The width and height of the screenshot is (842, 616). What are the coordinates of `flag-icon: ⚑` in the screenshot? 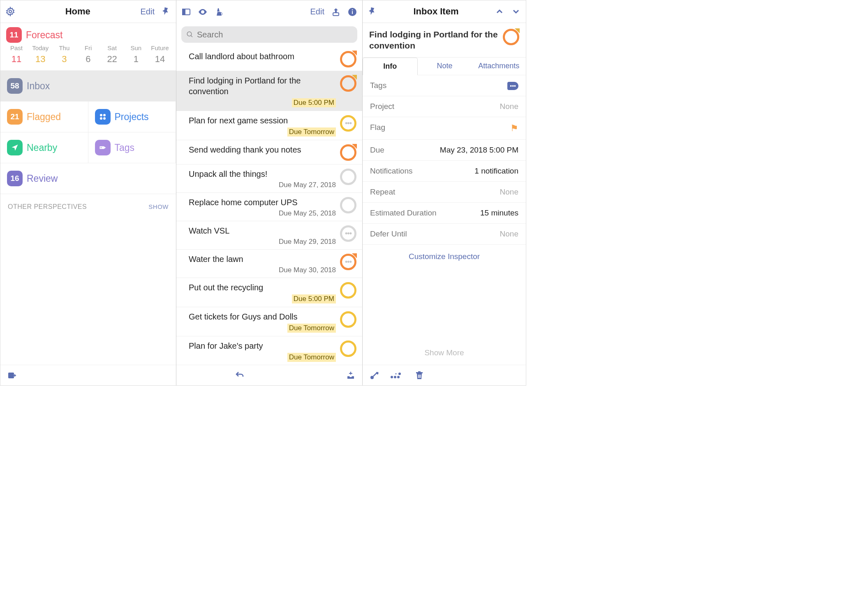 It's located at (514, 128).